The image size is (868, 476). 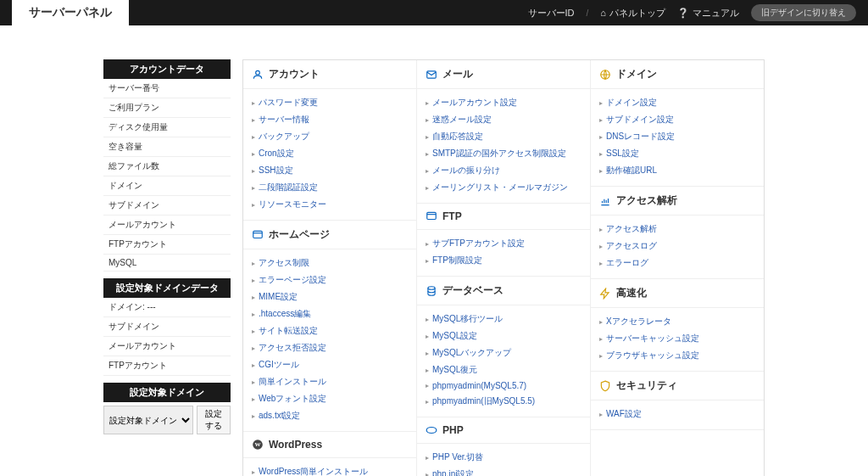 What do you see at coordinates (431, 75) in the screenshot?
I see `mail-icon` at bounding box center [431, 75].